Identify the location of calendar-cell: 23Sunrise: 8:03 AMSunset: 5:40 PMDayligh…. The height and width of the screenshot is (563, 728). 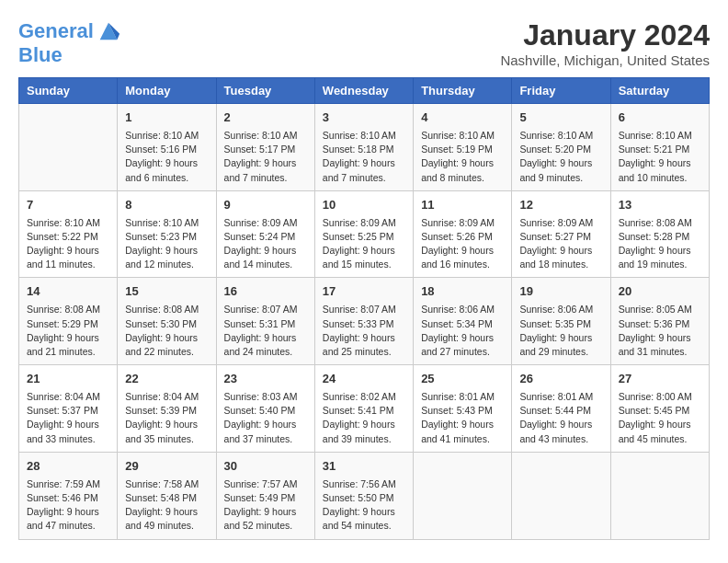
(265, 408).